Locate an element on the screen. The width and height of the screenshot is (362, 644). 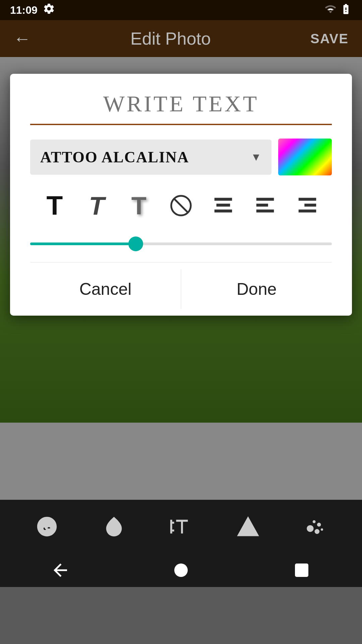
shadow-button: T is located at coordinates (139, 206).